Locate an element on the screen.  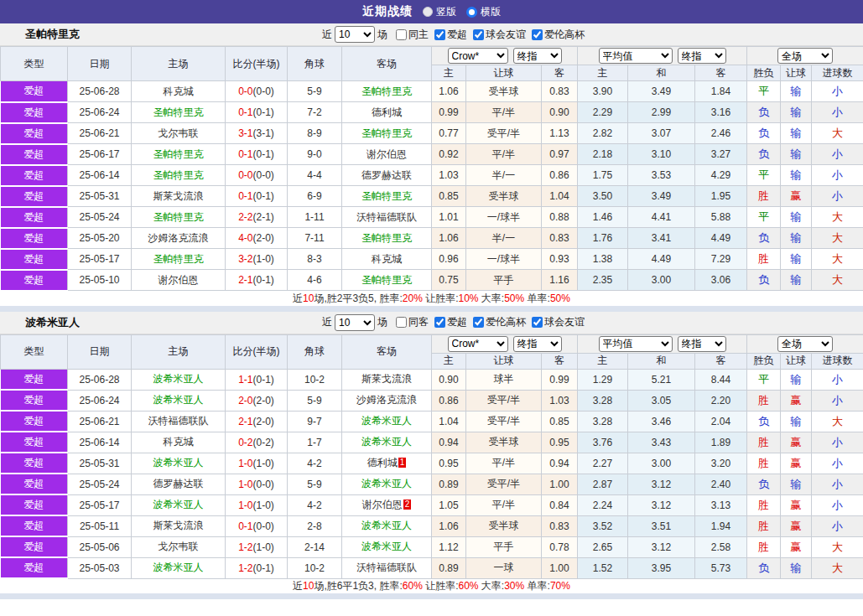
home-team: 戈尔韦联 is located at coordinates (179, 546).